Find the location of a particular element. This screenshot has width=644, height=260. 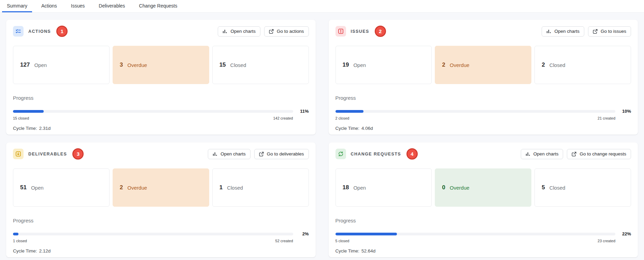

panel-actions-header: ACTIONS 1 Open charts Go to act is located at coordinates (161, 31).